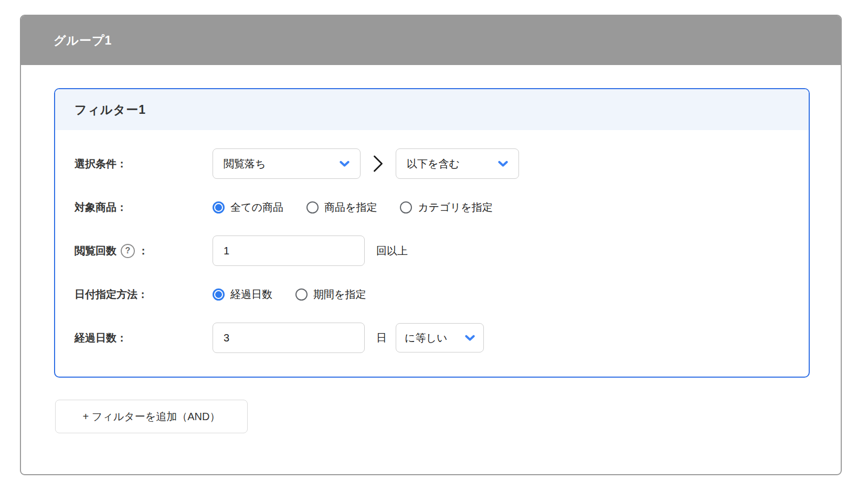 This screenshot has width=868, height=492. Describe the element at coordinates (433, 207) in the screenshot. I see `row-target-products: 対象商品： 全ての商品 商品を指定` at that location.